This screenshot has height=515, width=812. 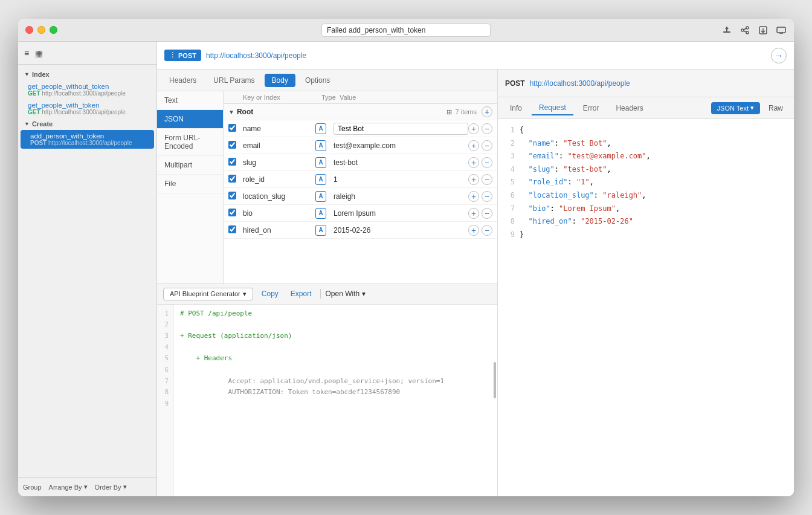 I want to click on field-check-hired-on, so click(x=236, y=230).